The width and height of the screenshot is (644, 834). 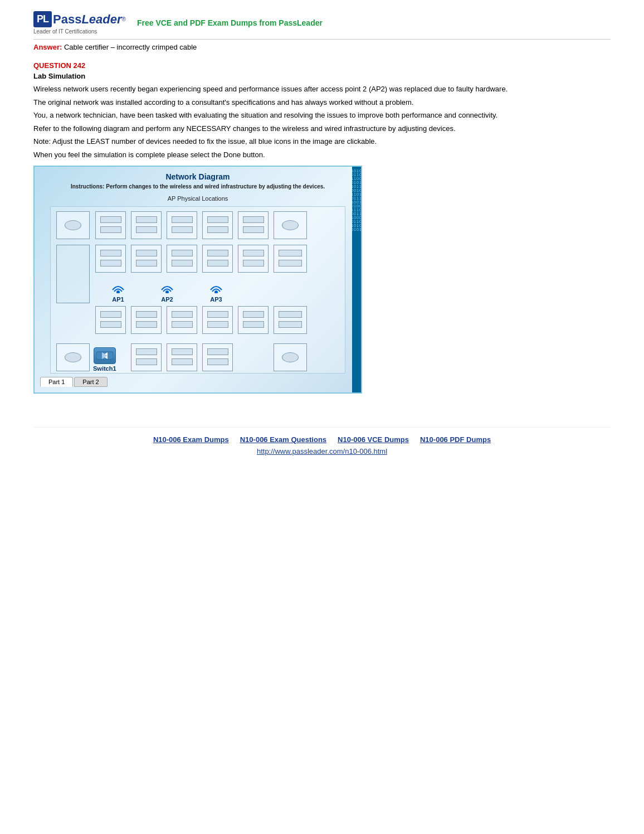 What do you see at coordinates (322, 47) in the screenshot?
I see `answer-line: Answer: Cable certifier – incorrectly cr…` at bounding box center [322, 47].